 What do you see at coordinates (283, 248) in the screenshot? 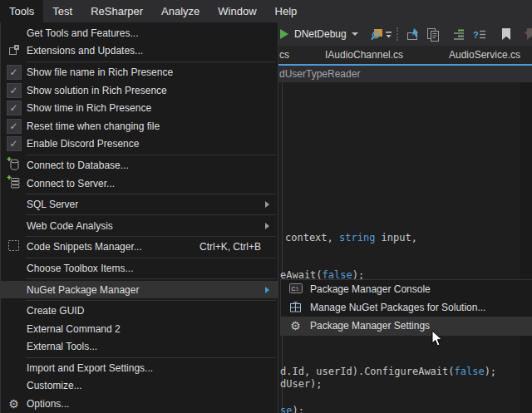
I see `indent-guide` at bounding box center [283, 248].